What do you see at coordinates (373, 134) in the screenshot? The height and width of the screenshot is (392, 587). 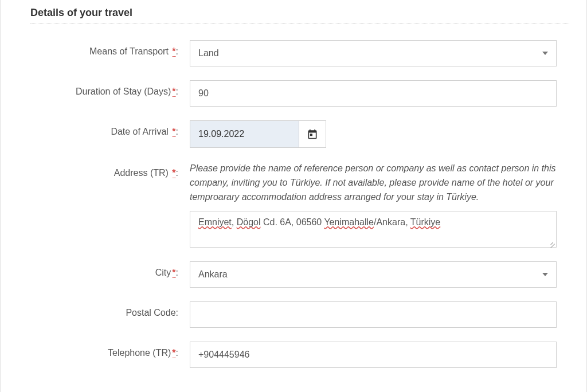 I see `arrival-date-group` at bounding box center [373, 134].